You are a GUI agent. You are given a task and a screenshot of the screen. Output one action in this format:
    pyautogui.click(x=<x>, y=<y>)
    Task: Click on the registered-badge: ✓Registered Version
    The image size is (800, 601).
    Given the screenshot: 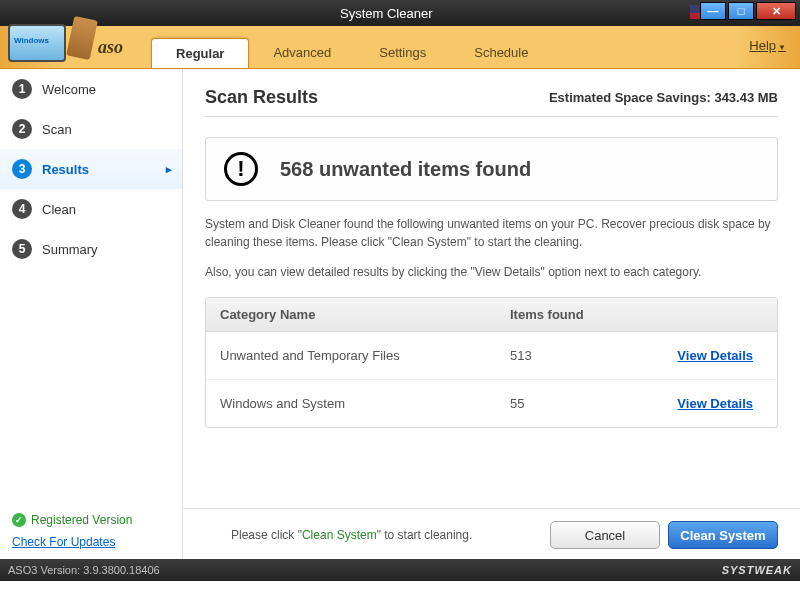 What is the action you would take?
    pyautogui.click(x=91, y=520)
    